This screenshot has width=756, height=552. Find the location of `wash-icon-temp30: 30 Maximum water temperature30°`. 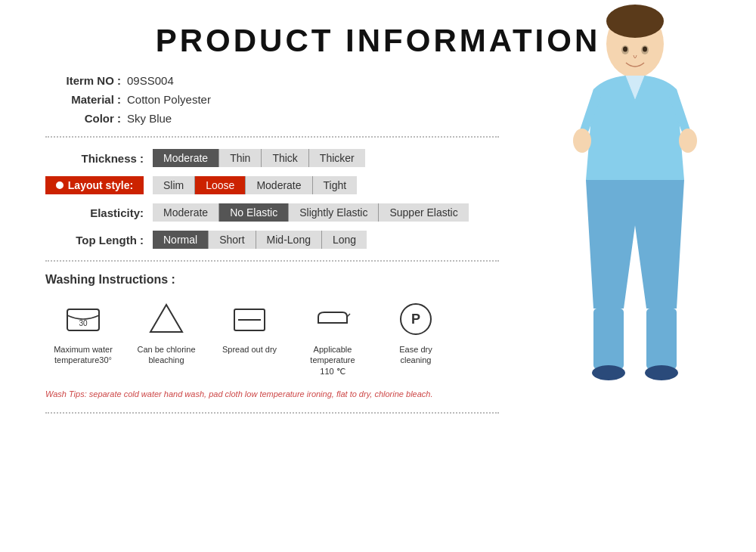

wash-icon-temp30: 30 Maximum water temperature30° is located at coordinates (83, 332).